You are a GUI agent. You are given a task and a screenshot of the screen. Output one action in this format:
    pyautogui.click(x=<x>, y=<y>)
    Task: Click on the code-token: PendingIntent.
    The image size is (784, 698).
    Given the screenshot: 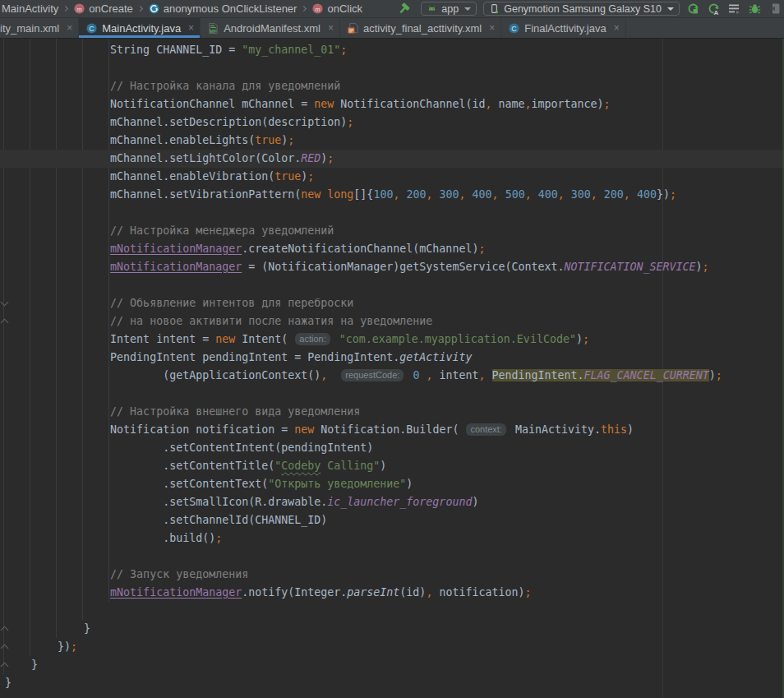 What is the action you would take?
    pyautogui.click(x=538, y=375)
    